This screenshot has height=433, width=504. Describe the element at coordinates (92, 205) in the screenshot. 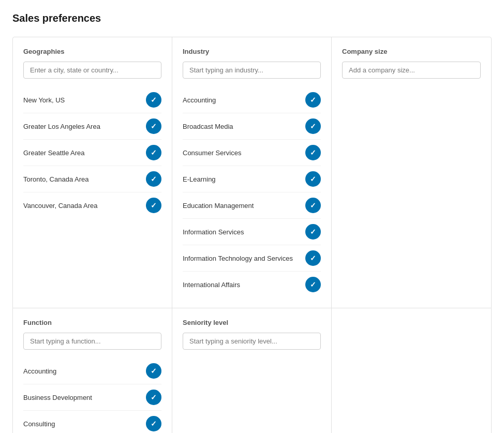

I see `list-item: Vancouver, Canada Area` at that location.